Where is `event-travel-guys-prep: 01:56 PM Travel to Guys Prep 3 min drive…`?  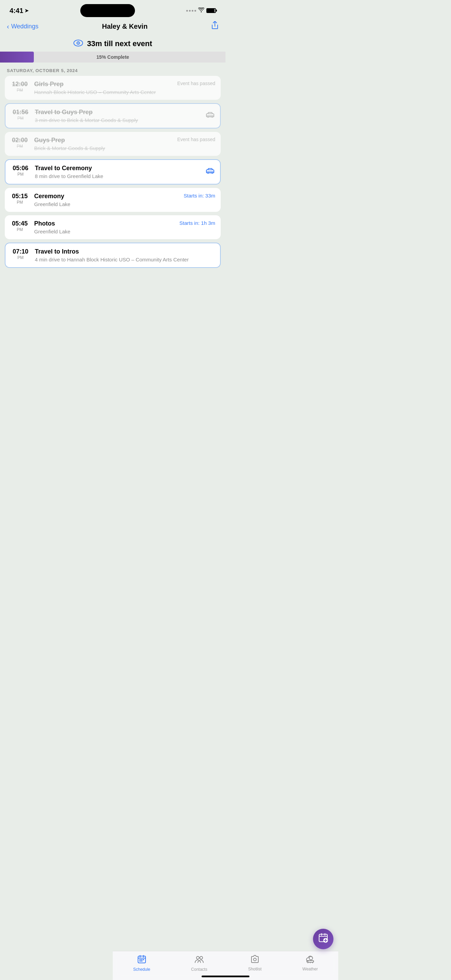
event-travel-guys-prep: 01:56 PM Travel to Guys Prep 3 min drive… is located at coordinates (113, 116).